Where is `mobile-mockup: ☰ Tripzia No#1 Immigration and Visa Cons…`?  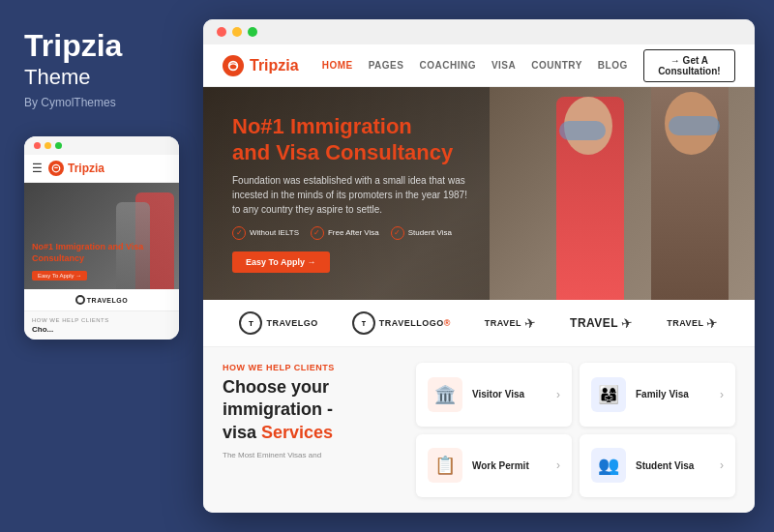 mobile-mockup: ☰ Tripzia No#1 Immigration and Visa Cons… is located at coordinates (102, 238).